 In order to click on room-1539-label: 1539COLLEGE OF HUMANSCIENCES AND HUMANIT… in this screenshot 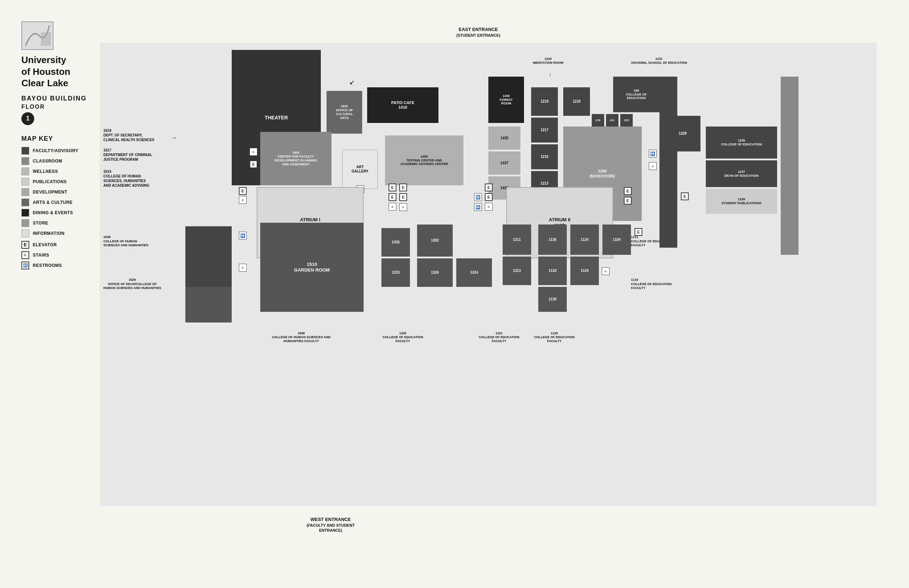, I will do `click(126, 241)`.